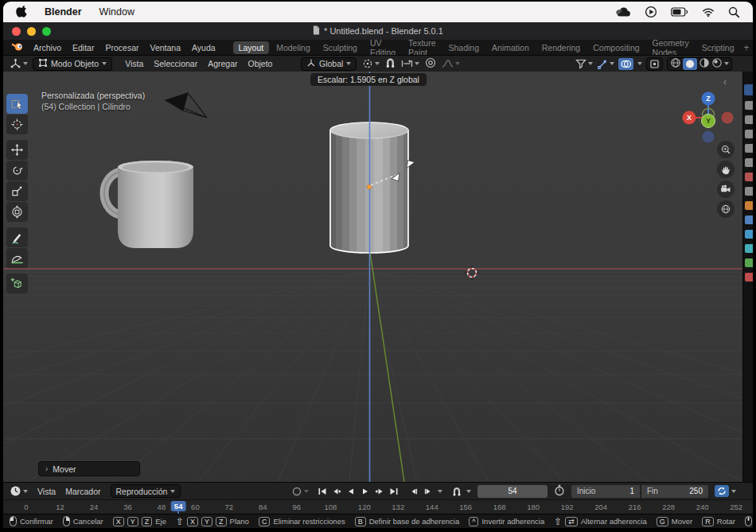  Describe the element at coordinates (64, 12) in the screenshot. I see `macos-app-menu: Blender` at that location.